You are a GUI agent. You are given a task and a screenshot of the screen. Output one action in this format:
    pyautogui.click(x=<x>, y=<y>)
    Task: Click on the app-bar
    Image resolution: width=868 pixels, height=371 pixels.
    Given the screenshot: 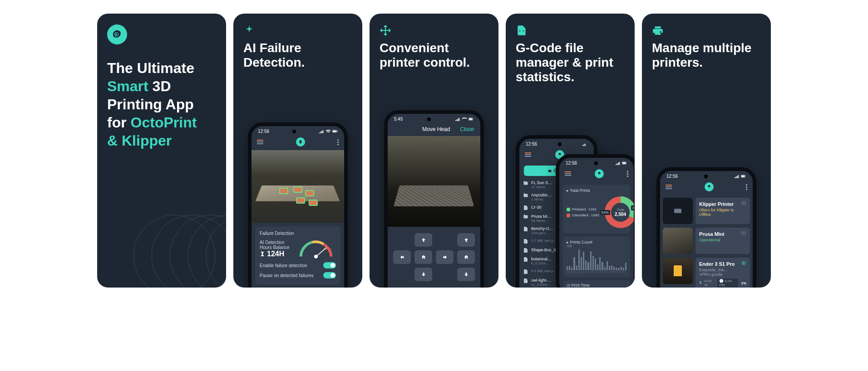 What is the action you would take?
    pyautogui.click(x=298, y=142)
    